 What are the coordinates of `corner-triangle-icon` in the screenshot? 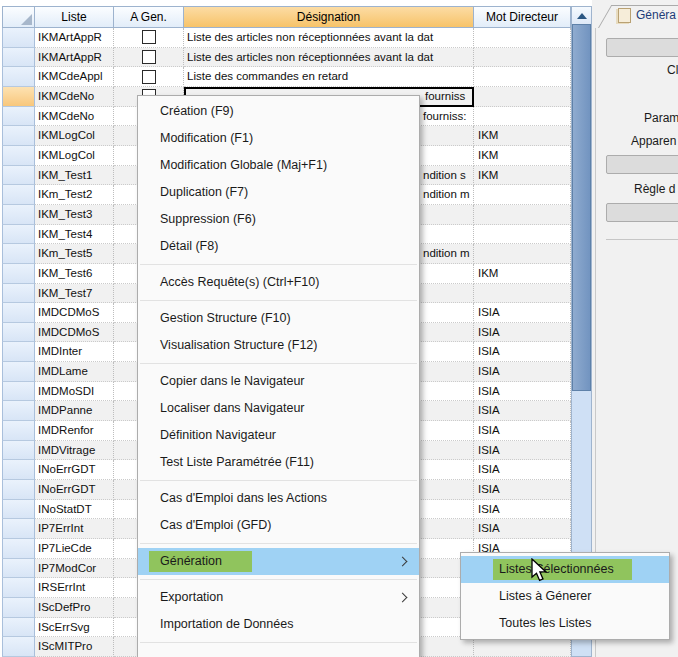 It's located at (26, 20).